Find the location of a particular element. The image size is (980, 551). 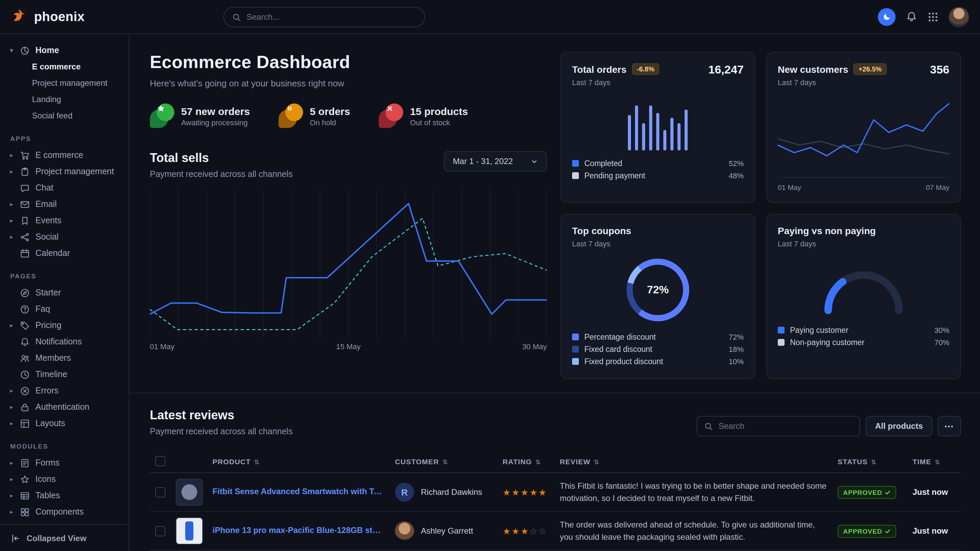

sidebar-item-starter: Starter is located at coordinates (64, 293).